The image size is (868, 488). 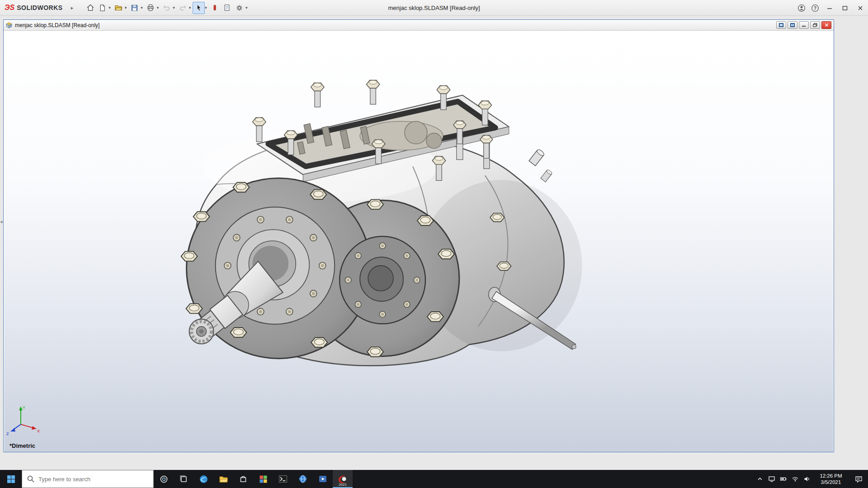 I want to click on taskbar-search, so click(x=88, y=479).